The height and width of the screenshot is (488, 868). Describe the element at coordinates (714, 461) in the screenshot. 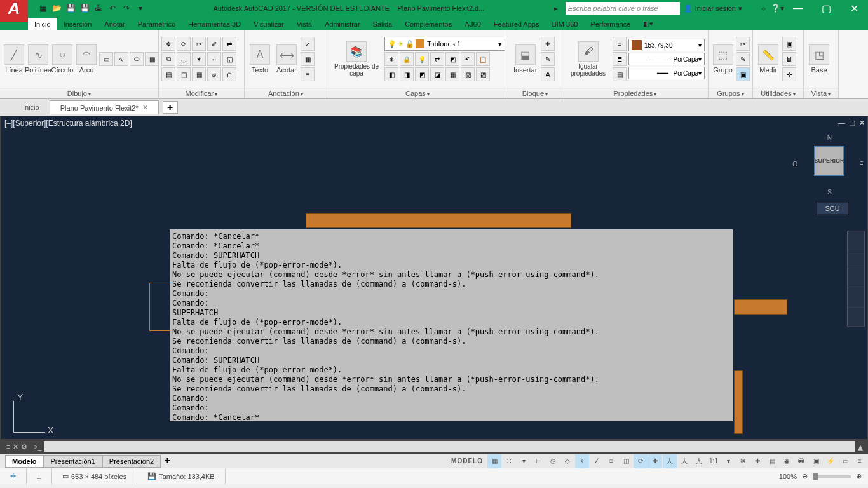

I see `scale-button: 1:1` at that location.